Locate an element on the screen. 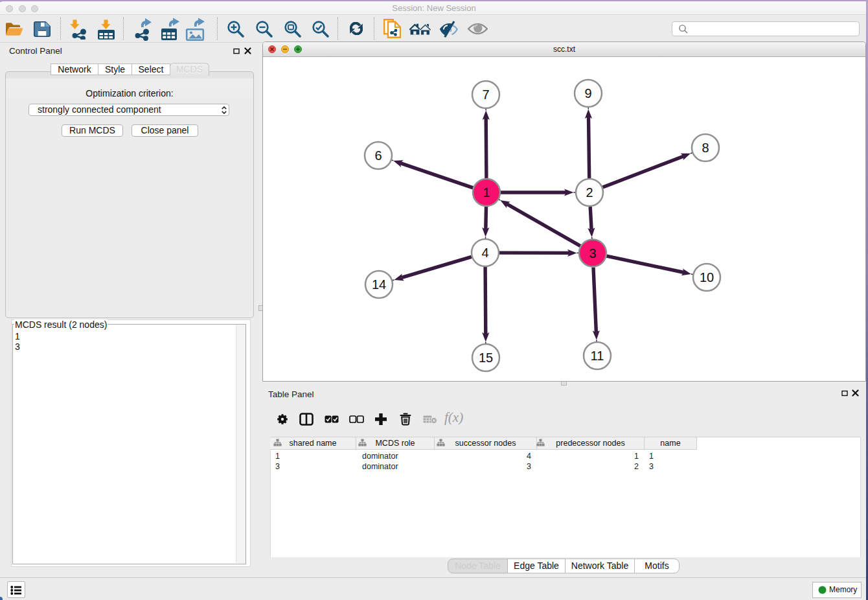  svg-text: 3 is located at coordinates (592, 253).